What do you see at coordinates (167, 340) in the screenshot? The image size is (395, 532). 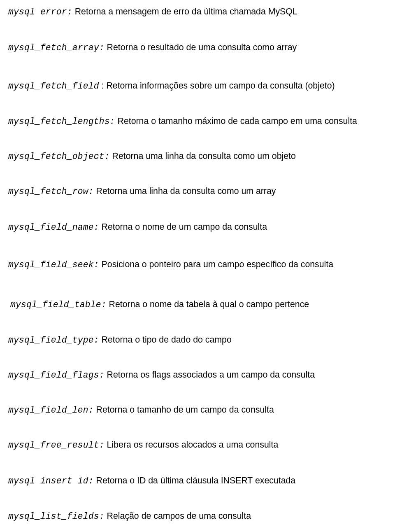 I see `function-description: Retorna o tipo de dado do campo` at bounding box center [167, 340].